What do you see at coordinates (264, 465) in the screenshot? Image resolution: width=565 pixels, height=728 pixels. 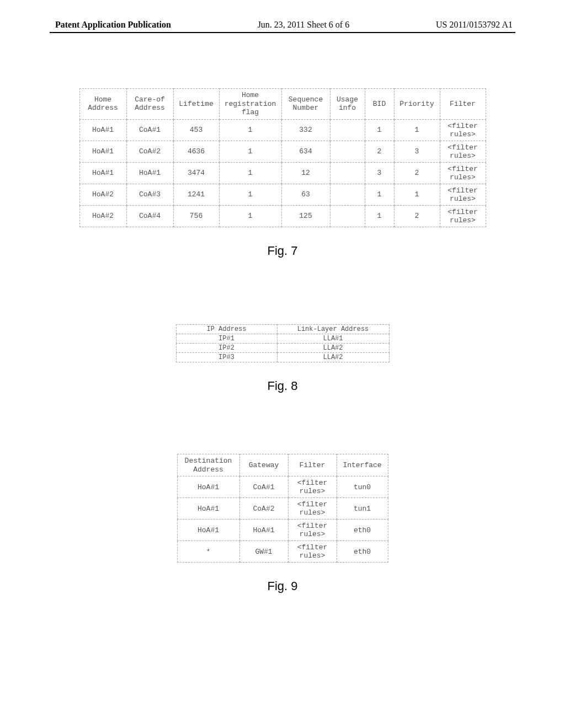 I see `col-gateway: Gateway` at bounding box center [264, 465].